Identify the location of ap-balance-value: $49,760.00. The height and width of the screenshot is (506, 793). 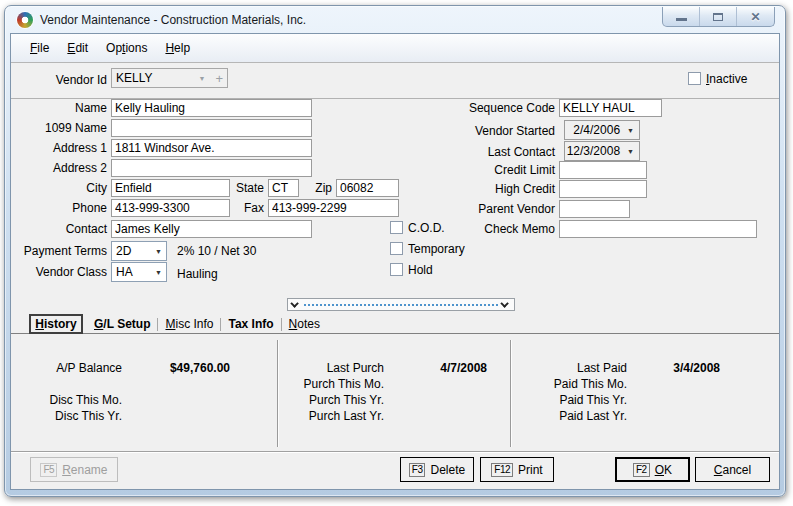
(176, 368).